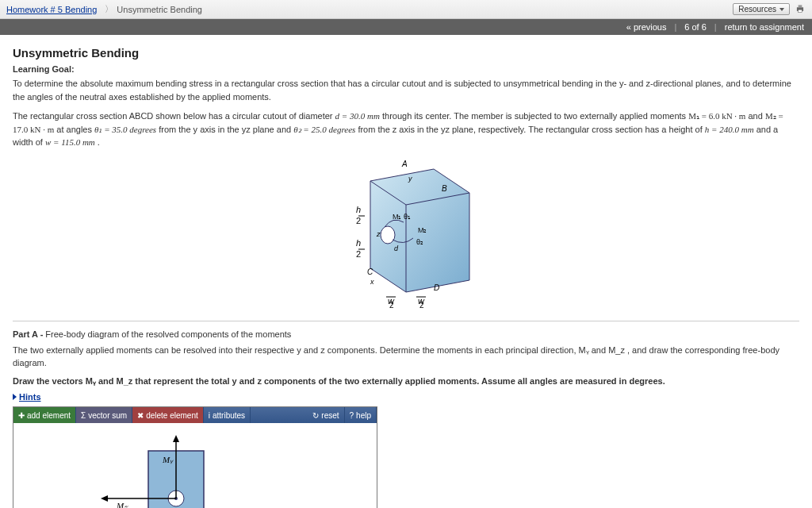 The height and width of the screenshot is (508, 812). I want to click on breadcrumb-current: Unsymmetric Bending, so click(159, 10).